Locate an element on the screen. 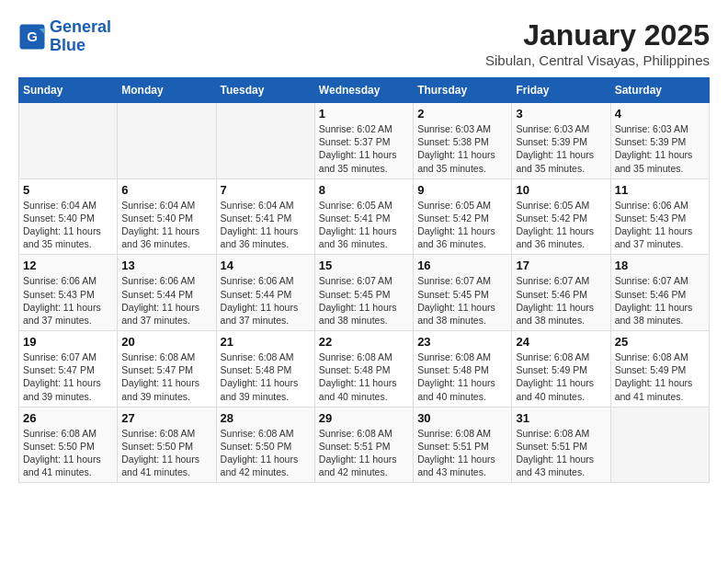 This screenshot has width=728, height=563. calendar-cell: 28Sunrise: 6:08 AMSunset: 5:50 PMDayligh… is located at coordinates (265, 445).